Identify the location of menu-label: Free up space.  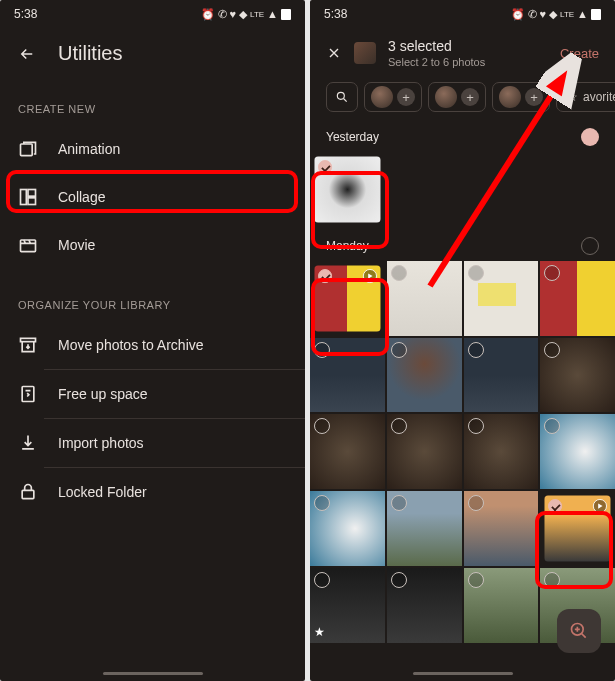
(172, 394).